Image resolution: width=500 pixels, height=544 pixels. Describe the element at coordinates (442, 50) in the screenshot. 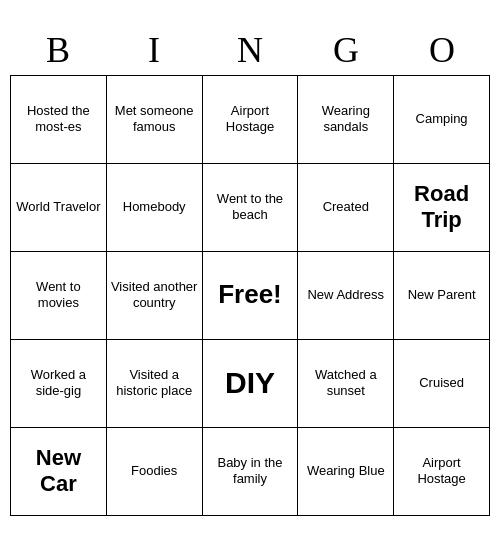

I see `bingo-letter: O` at that location.